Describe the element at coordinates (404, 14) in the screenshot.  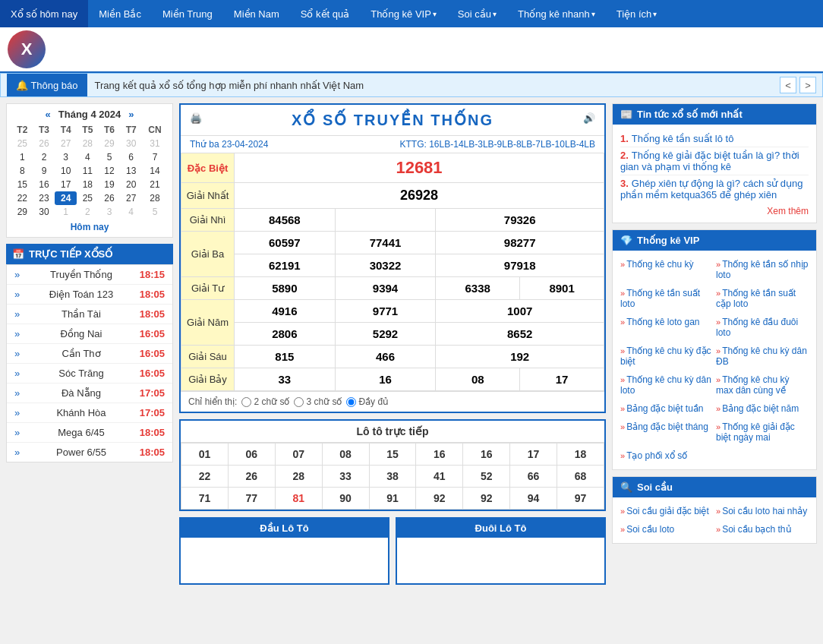
I see `nav-thong-ke-vip: Thống kê VIP▾` at that location.